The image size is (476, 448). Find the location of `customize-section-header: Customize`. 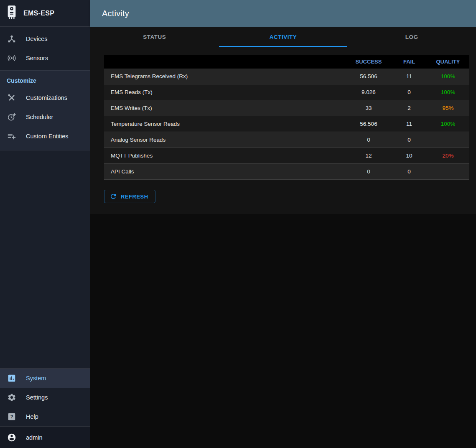

customize-section-header: Customize is located at coordinates (45, 79).